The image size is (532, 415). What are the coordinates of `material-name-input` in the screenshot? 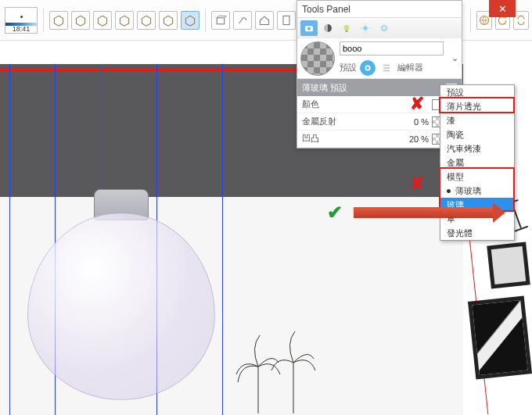 It's located at (391, 48).